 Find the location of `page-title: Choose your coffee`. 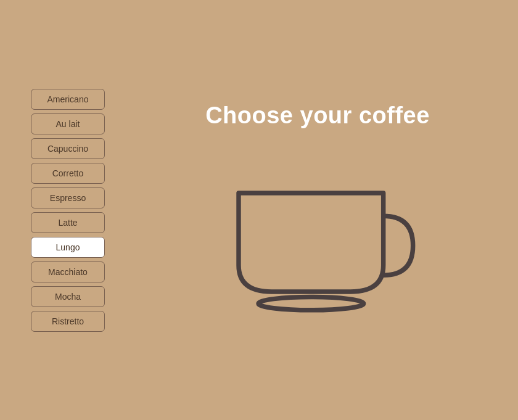

page-title: Choose your coffee is located at coordinates (318, 116).